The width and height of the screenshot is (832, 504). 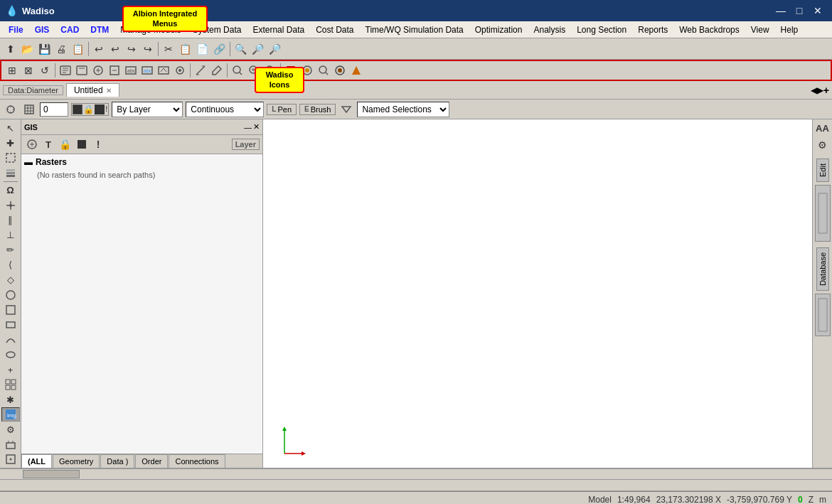 I want to click on wad-scale-btn, so click(x=201, y=70).